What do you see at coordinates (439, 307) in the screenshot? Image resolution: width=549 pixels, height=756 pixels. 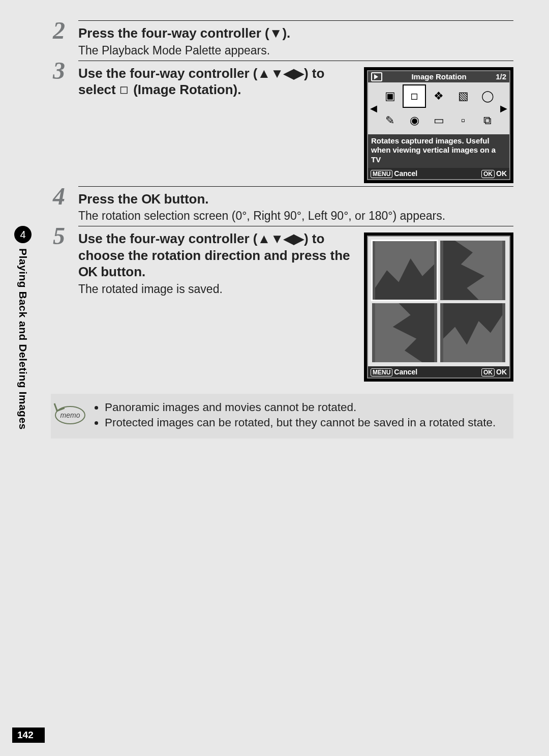 I see `lcd-rotation-screen: MENUCancel OKOK` at bounding box center [439, 307].